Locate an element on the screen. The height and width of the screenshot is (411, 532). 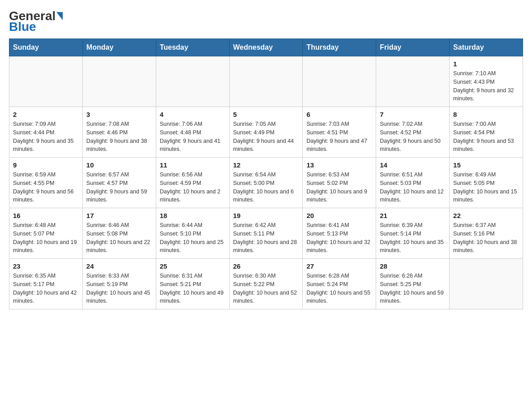
day-number: 21 is located at coordinates (413, 216).